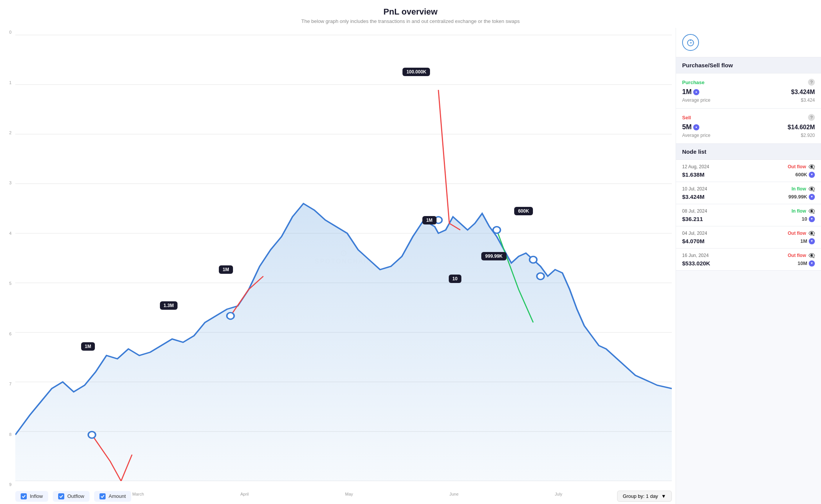 The image size is (821, 504). Describe the element at coordinates (6, 233) in the screenshot. I see `y-label-4: 4` at that location.